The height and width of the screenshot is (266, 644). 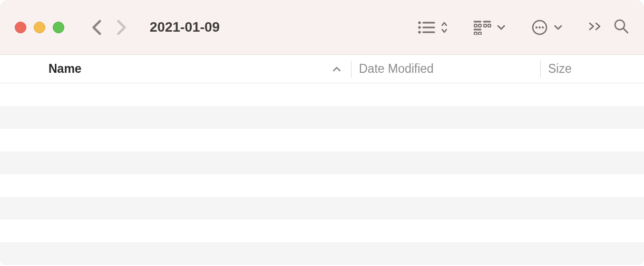 What do you see at coordinates (621, 27) in the screenshot?
I see `search-button` at bounding box center [621, 27].